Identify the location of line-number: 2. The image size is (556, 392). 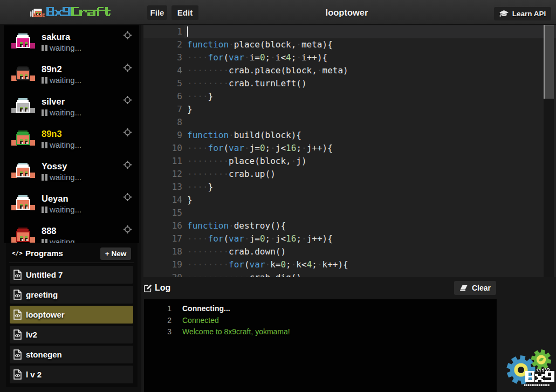
(163, 45).